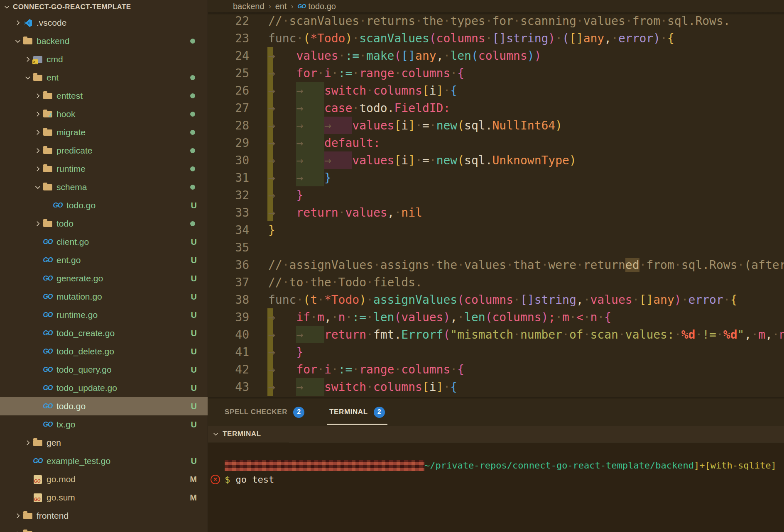 Image resolution: width=784 pixels, height=532 pixels. I want to click on breadcrumb: backend › ent › GO todo.go, so click(496, 6).